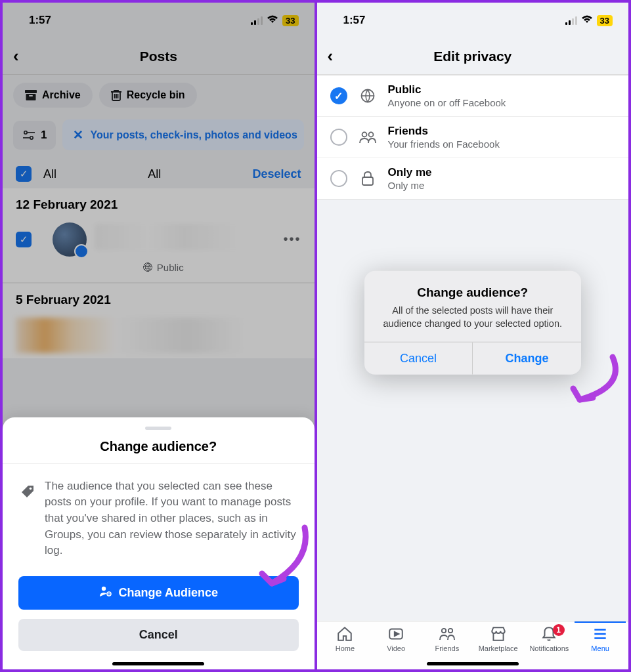  I want to click on date-header: 5 February 2021, so click(159, 298).